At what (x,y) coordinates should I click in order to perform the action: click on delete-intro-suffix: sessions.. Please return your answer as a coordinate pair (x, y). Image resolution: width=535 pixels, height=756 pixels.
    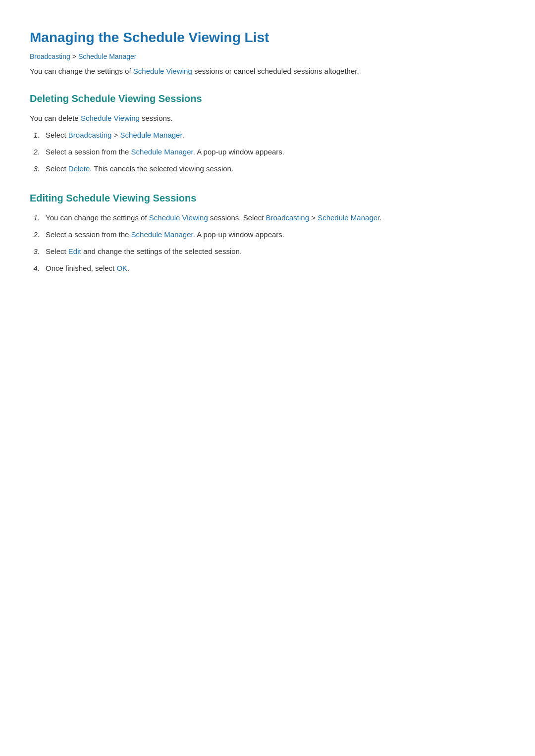
    Looking at the image, I should click on (157, 118).